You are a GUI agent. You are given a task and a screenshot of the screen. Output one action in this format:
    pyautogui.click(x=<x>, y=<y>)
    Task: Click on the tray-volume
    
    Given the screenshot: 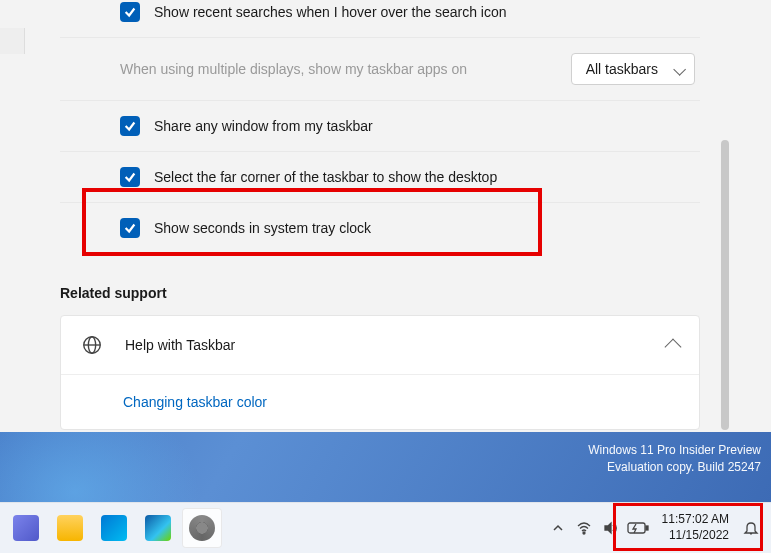 What is the action you would take?
    pyautogui.click(x=610, y=528)
    